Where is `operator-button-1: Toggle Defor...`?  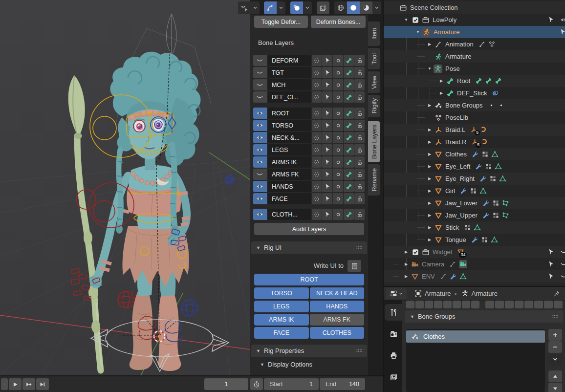
operator-button-1: Toggle Defor... is located at coordinates (281, 22).